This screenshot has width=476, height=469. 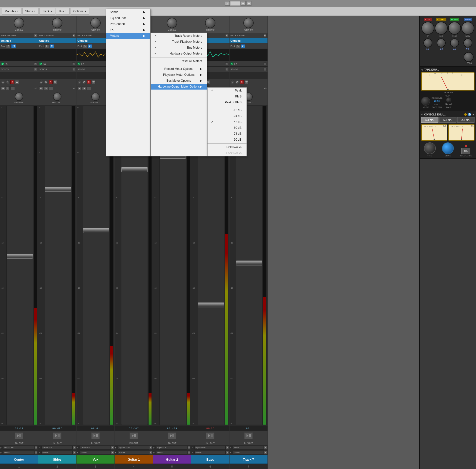 I want to click on speaker-btn-ch3, so click(x=89, y=88).